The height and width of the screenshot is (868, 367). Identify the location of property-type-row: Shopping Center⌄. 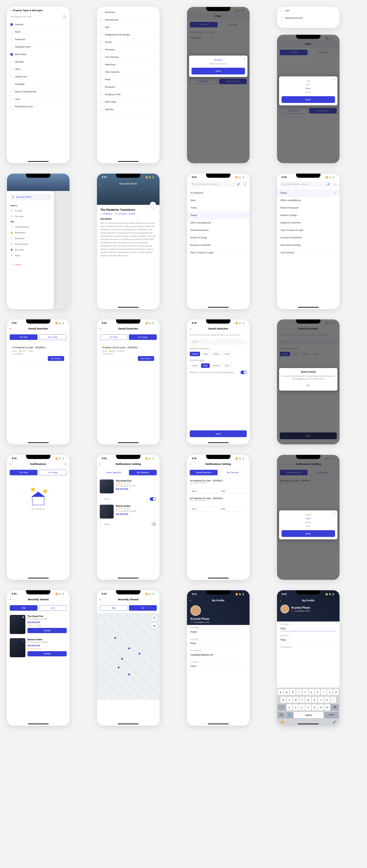
(128, 94).